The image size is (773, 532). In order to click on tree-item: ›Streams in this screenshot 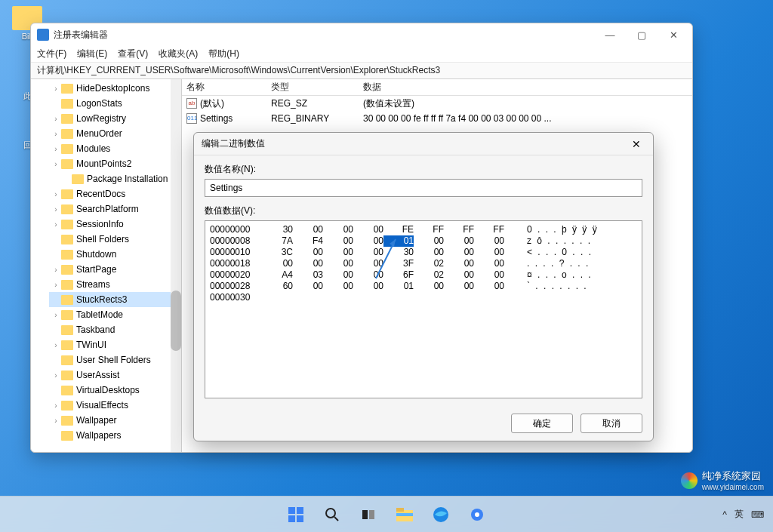, I will do `click(115, 284)`.